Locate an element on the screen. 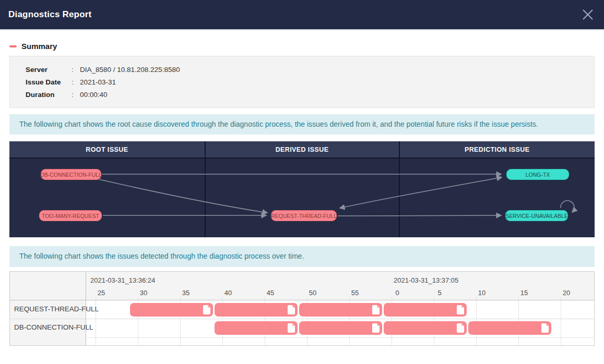 This screenshot has width=604, height=364. axis-tick-label: 35 is located at coordinates (186, 293).